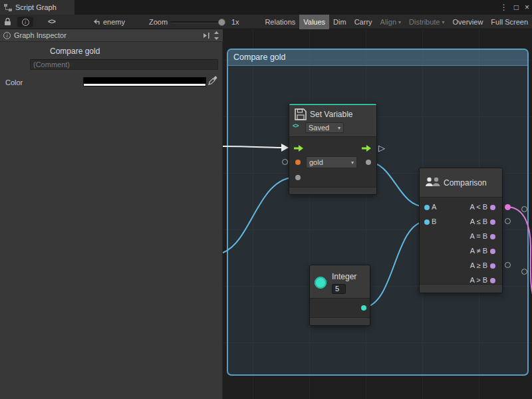 This screenshot has height=399, width=532. I want to click on output-label-a-lte-b: A ≤ B, so click(479, 221).